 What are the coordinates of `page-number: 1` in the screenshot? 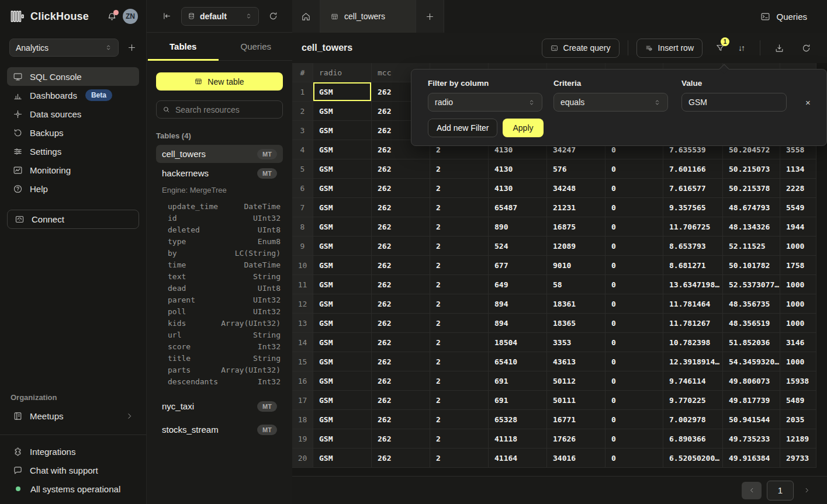 It's located at (780, 491).